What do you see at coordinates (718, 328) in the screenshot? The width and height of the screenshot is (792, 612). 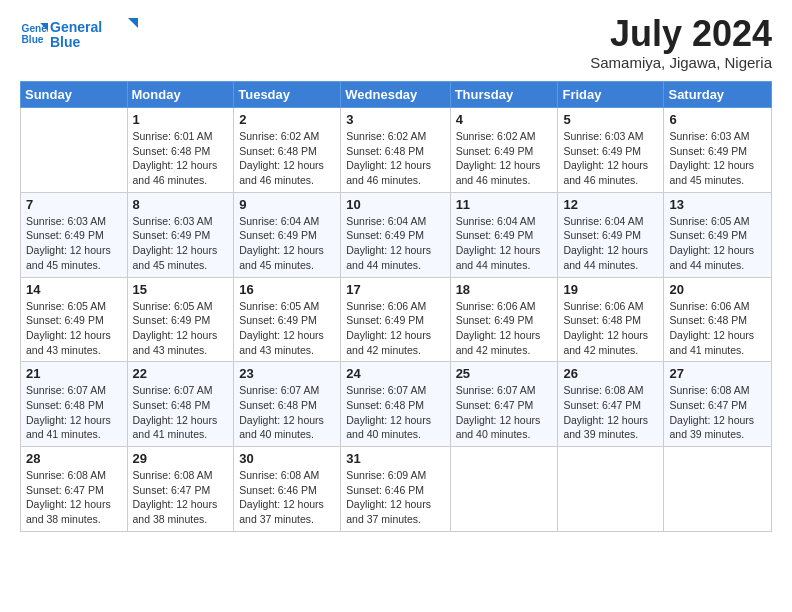 I see `day-info: Sunrise: 6:06 AM Sunset: 6:48 PM Dayligh…` at bounding box center [718, 328].